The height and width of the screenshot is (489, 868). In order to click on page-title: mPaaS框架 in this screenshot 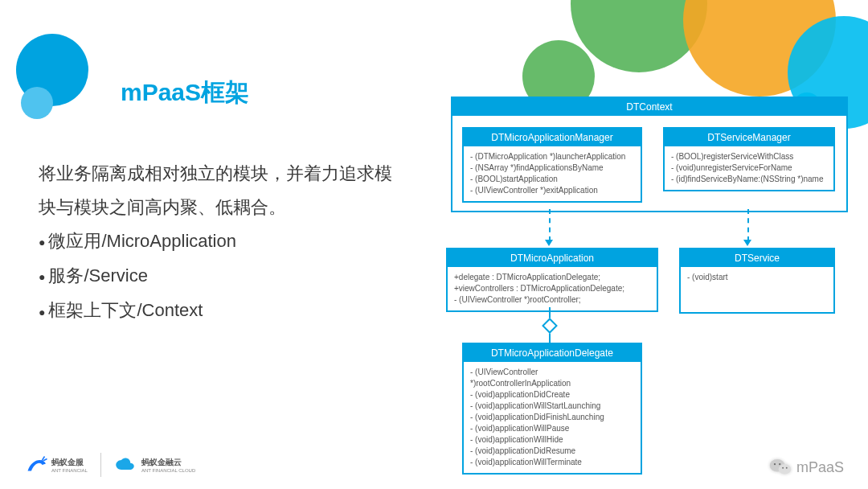, I will do `click(185, 93)`.